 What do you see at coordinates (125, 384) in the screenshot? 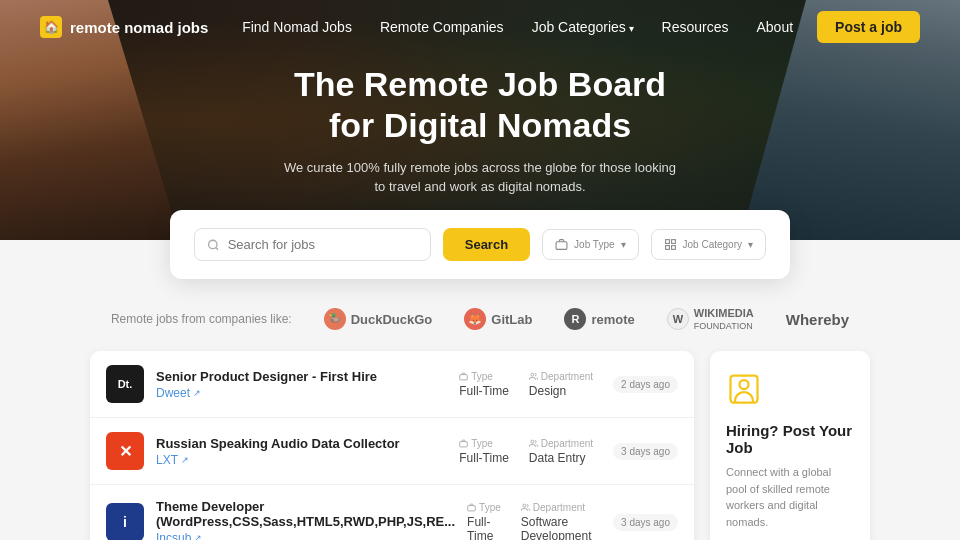
I see `avatar: Dt.` at bounding box center [125, 384].